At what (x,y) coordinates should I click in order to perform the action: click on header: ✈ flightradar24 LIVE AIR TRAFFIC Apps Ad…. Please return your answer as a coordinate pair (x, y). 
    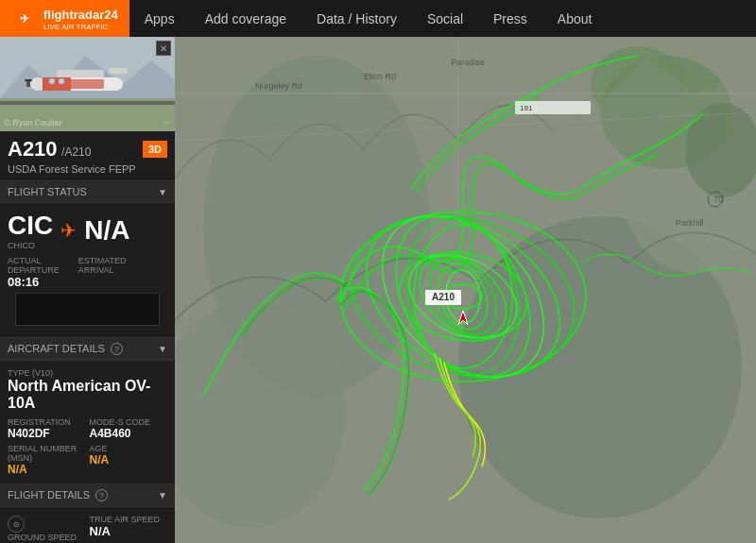
    Looking at the image, I should click on (378, 19).